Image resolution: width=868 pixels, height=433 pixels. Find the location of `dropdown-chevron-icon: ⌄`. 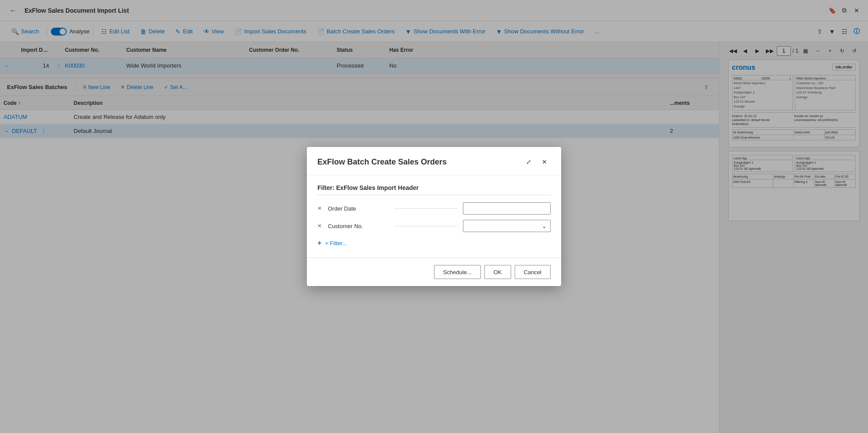

dropdown-chevron-icon: ⌄ is located at coordinates (544, 226).